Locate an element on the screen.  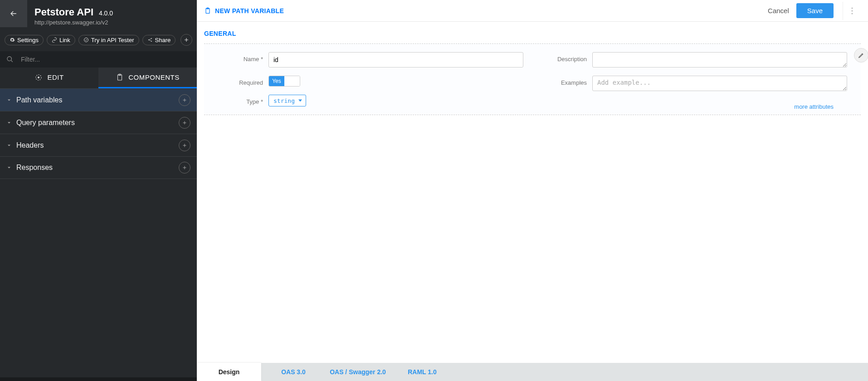
api-version: 4.0.0 is located at coordinates (106, 13).